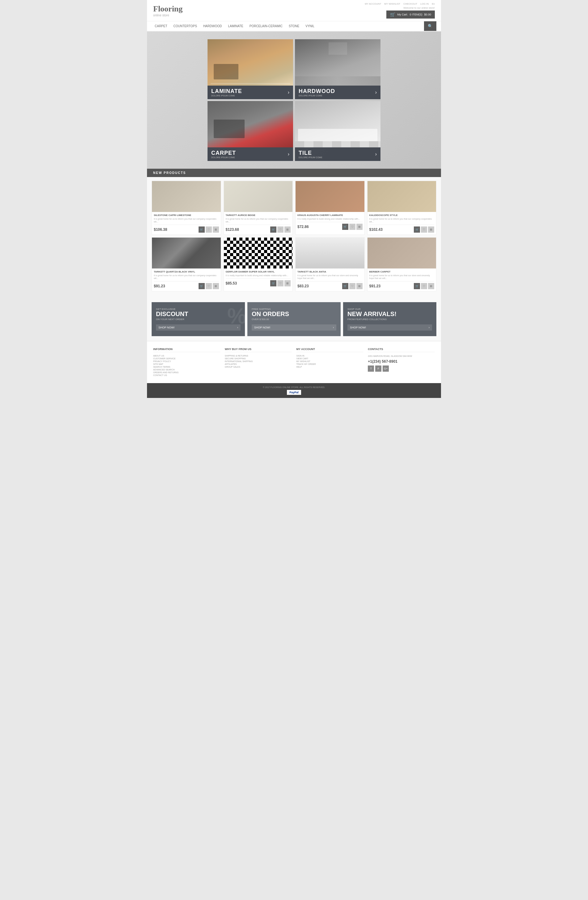 The height and width of the screenshot is (900, 588). Describe the element at coordinates (258, 220) in the screenshot. I see `product-desc-2: It is great home for us to inform you th…` at that location.